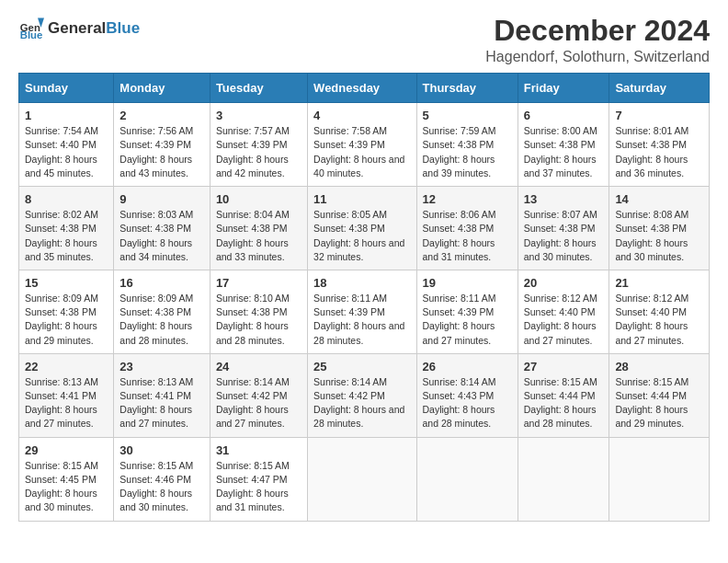 The image size is (728, 563). I want to click on day-number: 24, so click(259, 366).